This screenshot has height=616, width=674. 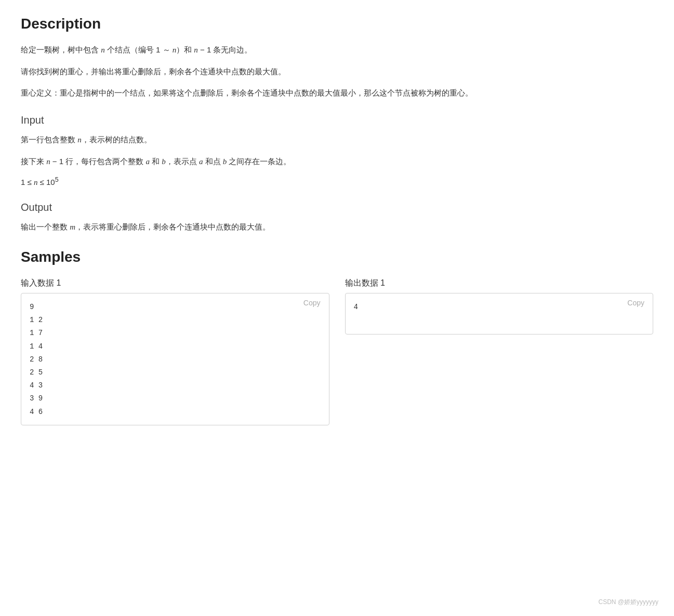 What do you see at coordinates (337, 162) in the screenshot?
I see `input-para-2: 接下来 n − 1 行，每行包含两个整数 a 和 b，表示点 a 和点 b 之间…` at bounding box center [337, 162].